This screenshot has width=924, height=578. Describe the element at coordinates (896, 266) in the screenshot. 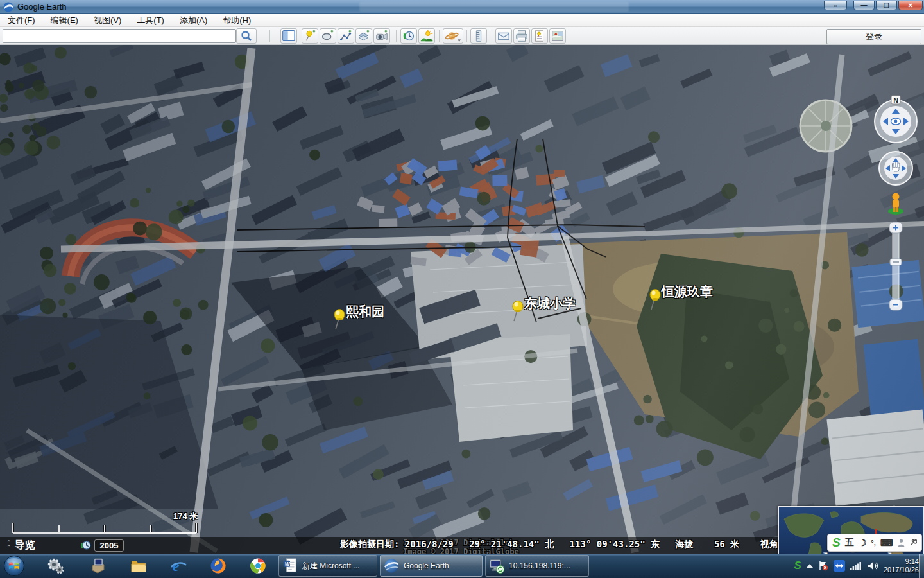

I see `zoom-slider` at that location.